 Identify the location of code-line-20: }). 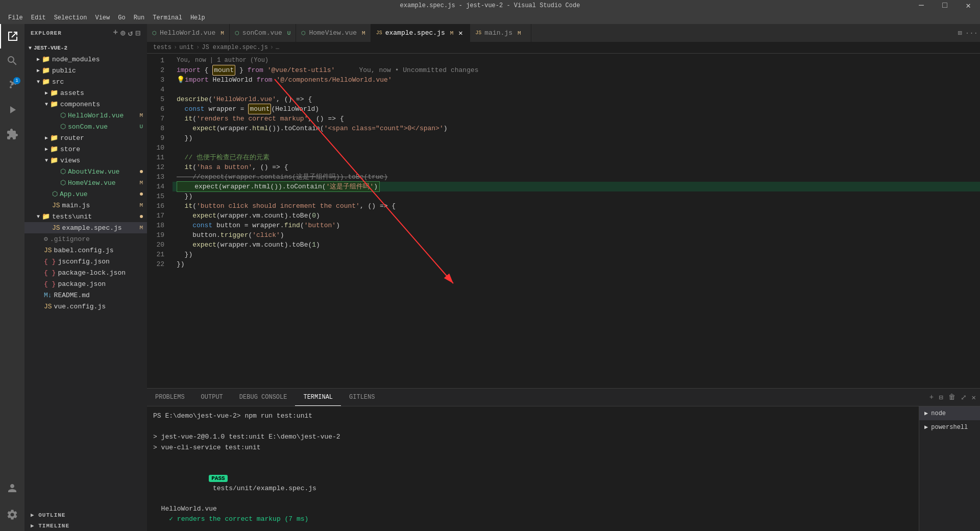
(576, 254).